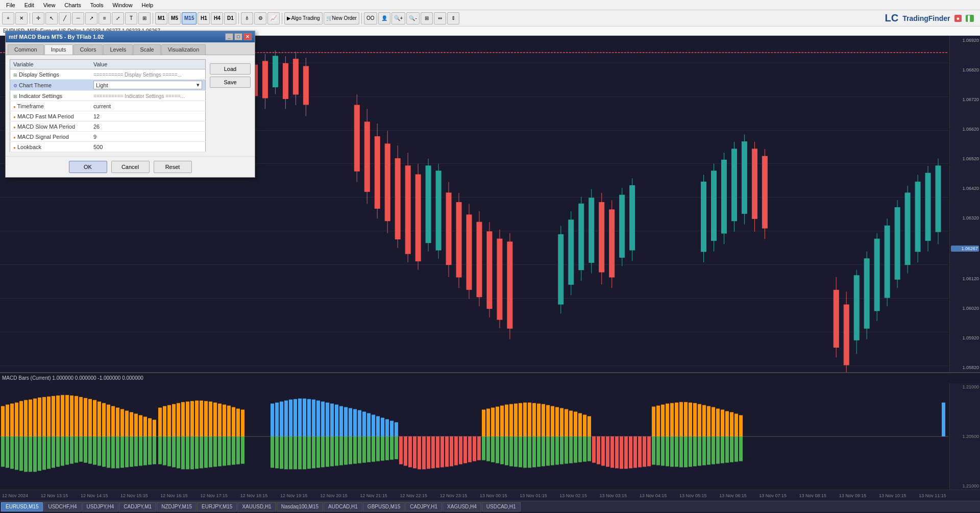 This screenshot has height=513, width=980. Describe the element at coordinates (501, 507) in the screenshot. I see `tab-usdcad-h1: USDCAD,H1` at that location.